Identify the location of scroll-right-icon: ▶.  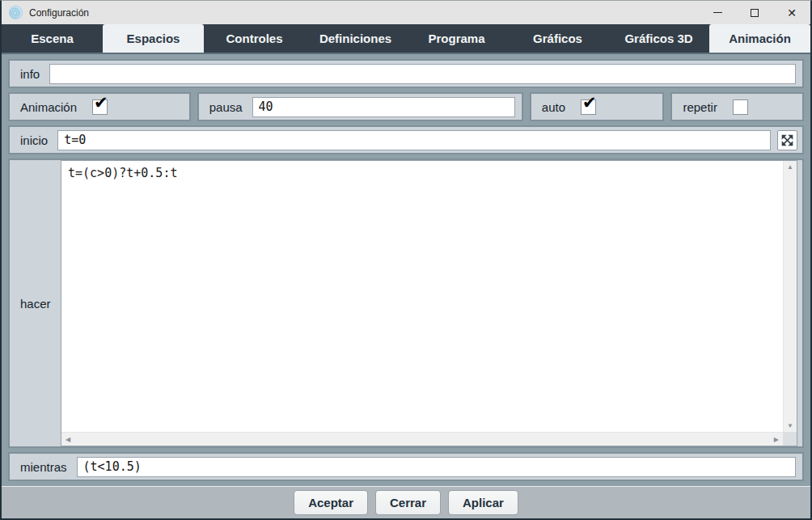
(776, 440).